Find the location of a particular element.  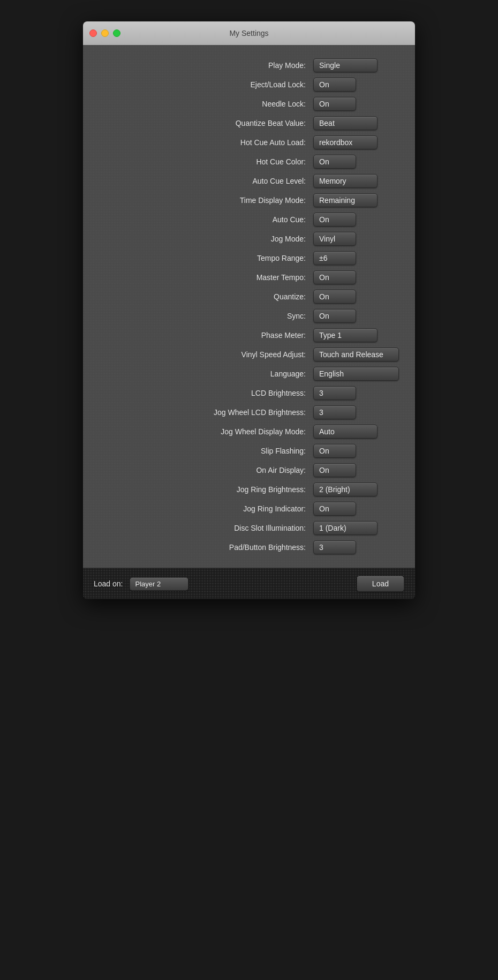

select-lcd-brightness: 12345 is located at coordinates (335, 393).